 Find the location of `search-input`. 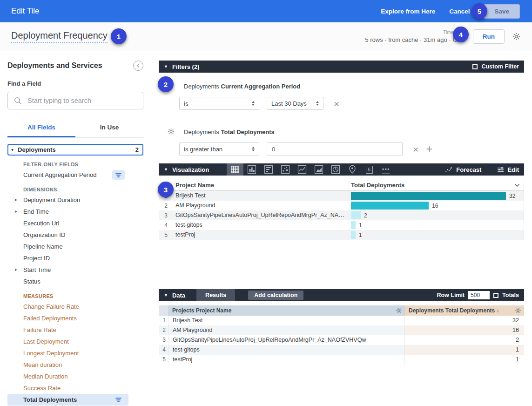

search-input is located at coordinates (82, 101).